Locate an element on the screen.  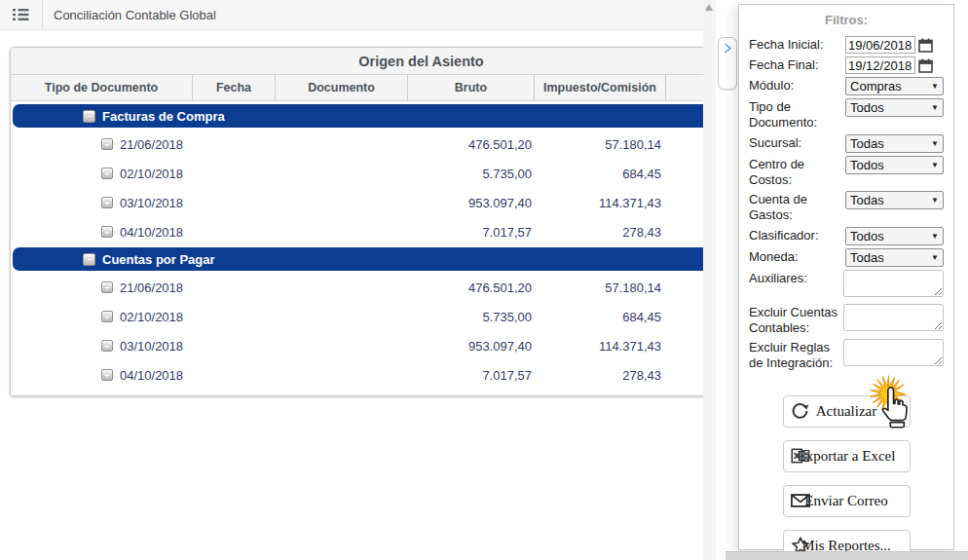
group-label: Cuentas por Pagar is located at coordinates (159, 259).